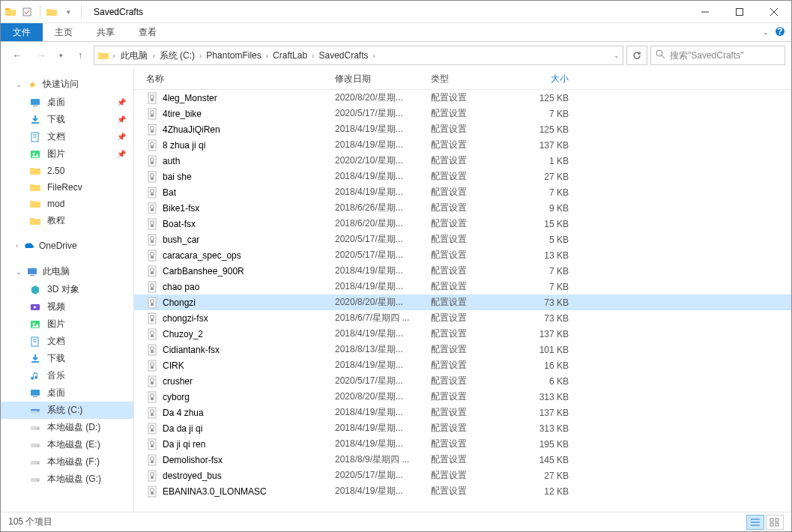  I want to click on sidebar-item: mod, so click(67, 204).